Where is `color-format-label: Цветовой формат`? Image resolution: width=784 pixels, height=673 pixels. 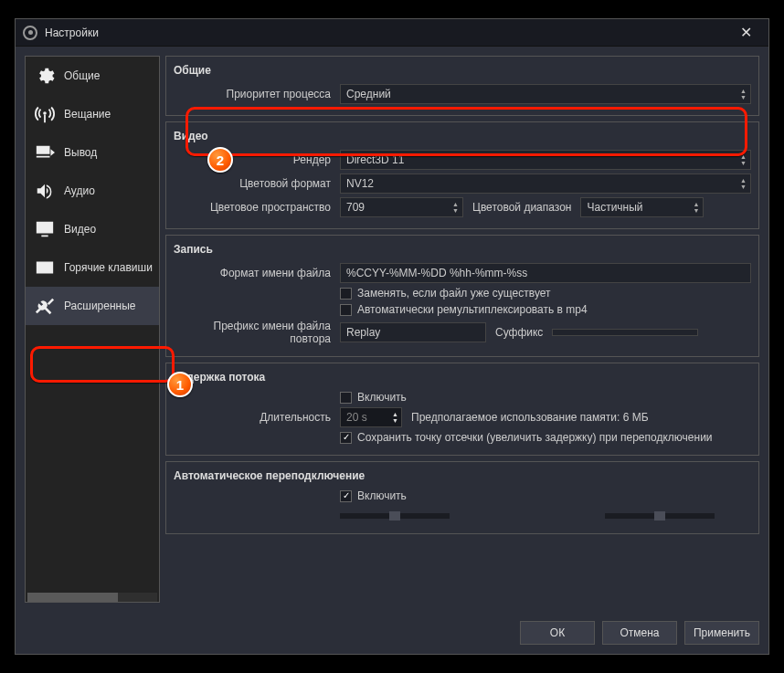 color-format-label: Цветовой формат is located at coordinates (254, 184).